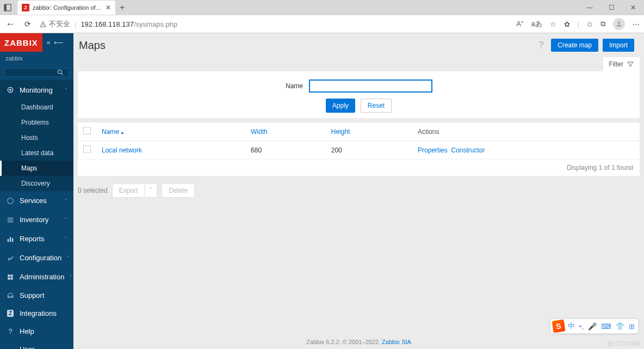  I want to click on sidebar-item-help: ? Help, so click(37, 331).